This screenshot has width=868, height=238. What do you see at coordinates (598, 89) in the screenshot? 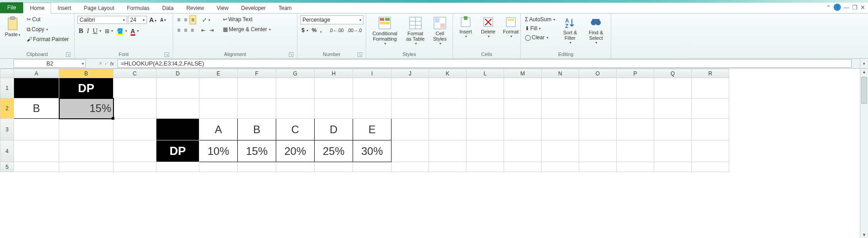
I see `cell-O1` at bounding box center [598, 89].